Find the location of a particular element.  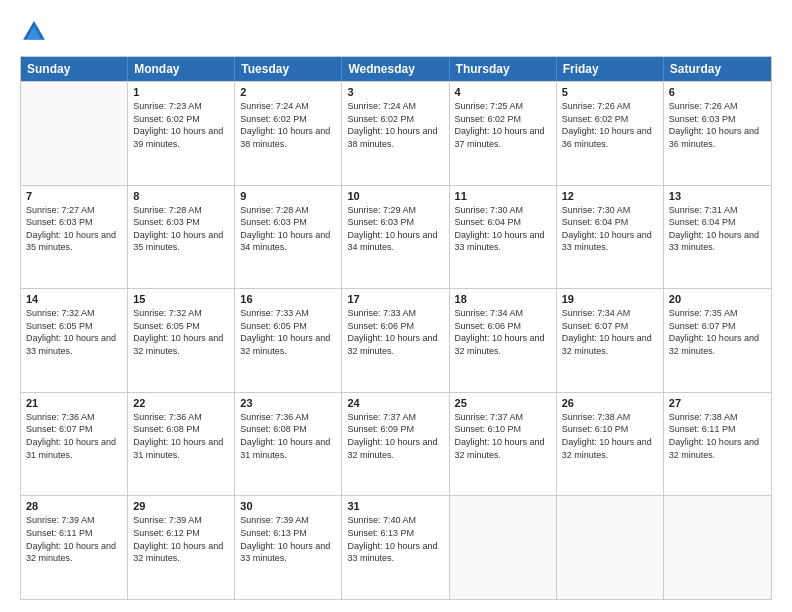

day-cell-12: 12Sunrise: 7:30 AMSunset: 6:04 PMDayligh… is located at coordinates (610, 238).